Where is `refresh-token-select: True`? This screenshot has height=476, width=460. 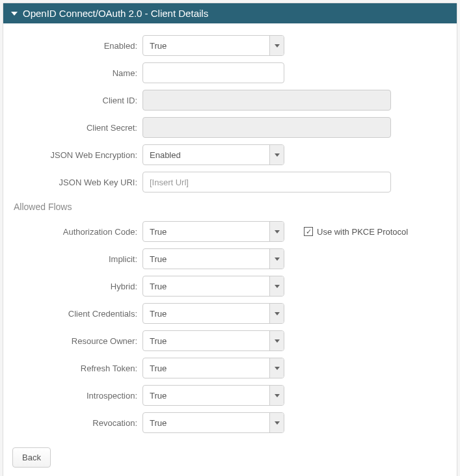
refresh-token-select: True is located at coordinates (213, 368).